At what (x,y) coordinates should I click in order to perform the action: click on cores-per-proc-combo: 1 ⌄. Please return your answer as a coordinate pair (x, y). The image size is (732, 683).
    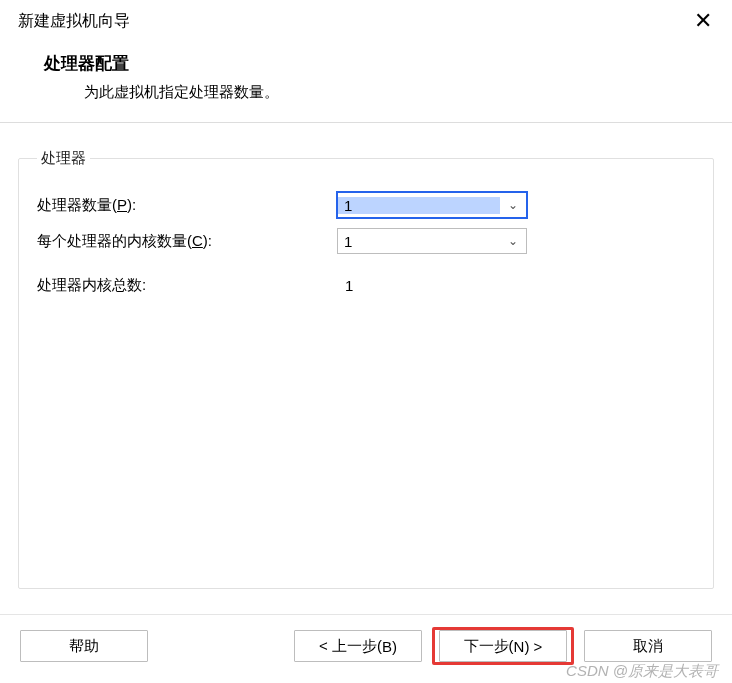
    Looking at the image, I should click on (432, 241).